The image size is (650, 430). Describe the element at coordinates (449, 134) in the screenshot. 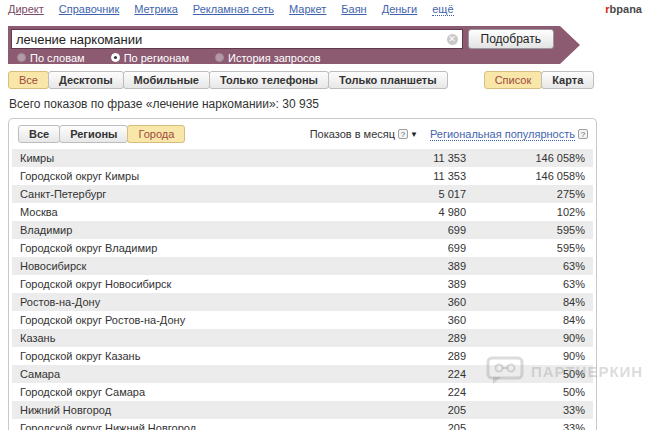

I see `column-headers: Показов в месяц?▼ Региональная популярно…` at that location.